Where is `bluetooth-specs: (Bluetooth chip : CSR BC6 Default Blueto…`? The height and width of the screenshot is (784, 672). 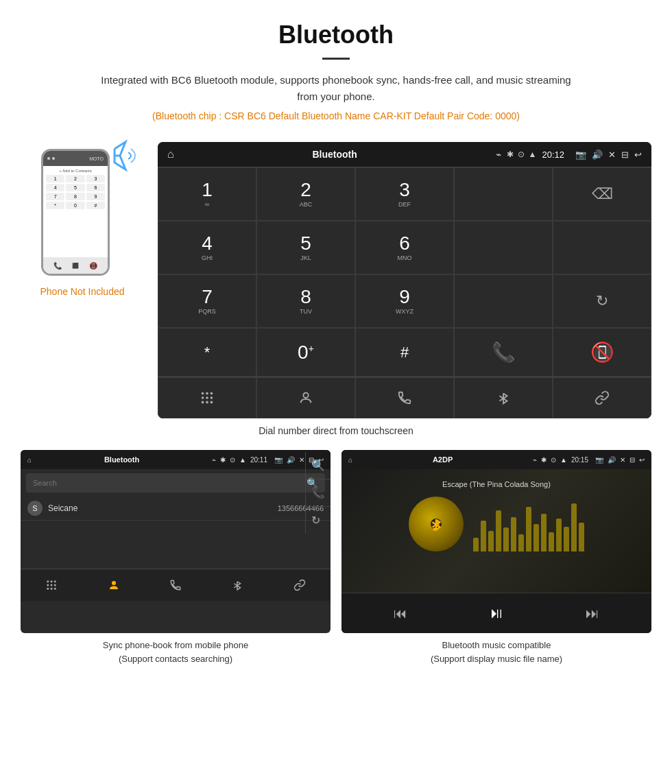
bluetooth-specs: (Bluetooth chip : CSR BC6 Default Blueto… is located at coordinates (336, 116).